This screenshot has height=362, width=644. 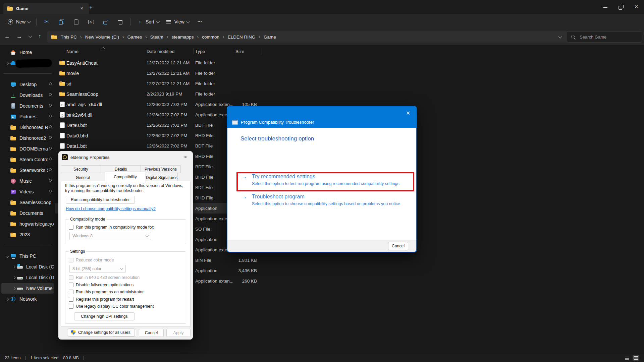 What do you see at coordinates (28, 299) in the screenshot?
I see `sidebar-item: Network` at bounding box center [28, 299].